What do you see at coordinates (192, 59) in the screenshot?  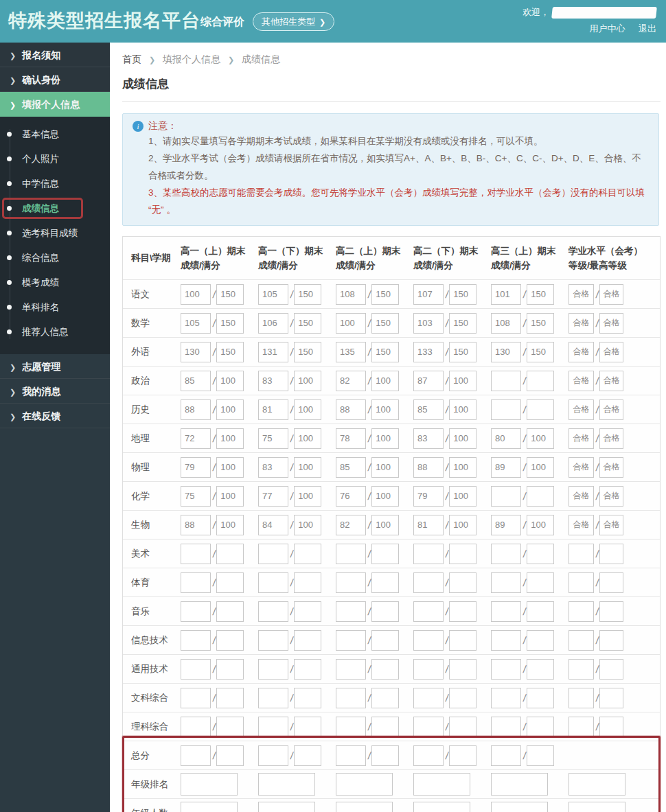 I see `breadcrumb-personal-info: 填报个人信息` at bounding box center [192, 59].